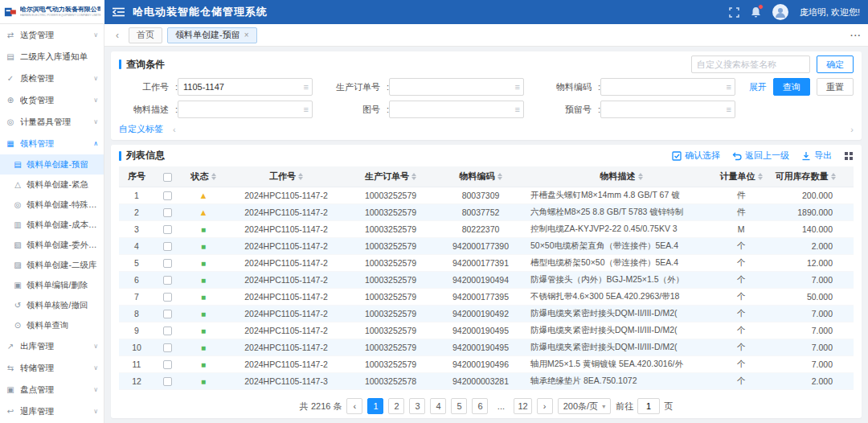  Describe the element at coordinates (51, 306) in the screenshot. I see `sidebar-subitem: ↺领料单核验/撤回` at that location.